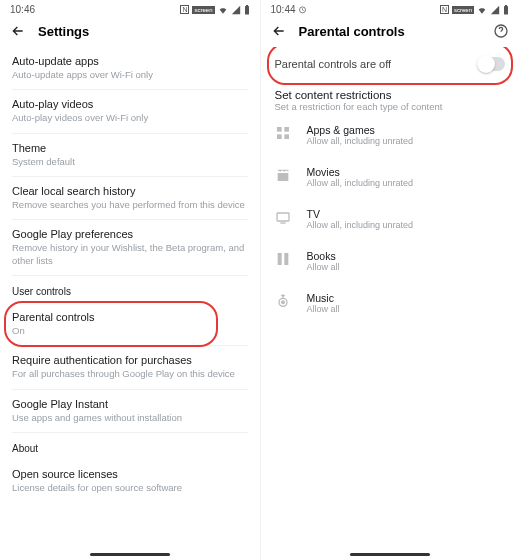  What do you see at coordinates (390, 8) in the screenshot?
I see `status-bar: 10:44 N screen` at bounding box center [390, 8].